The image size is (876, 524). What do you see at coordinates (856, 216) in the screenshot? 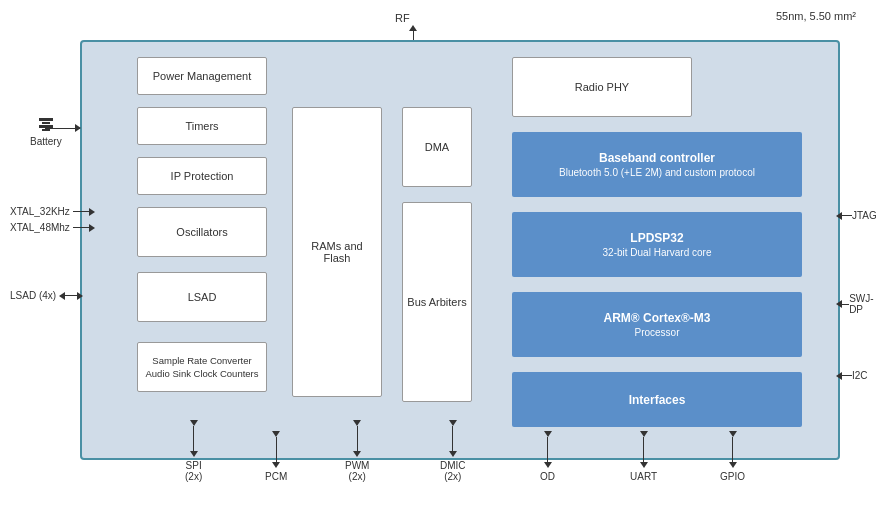
I see `jtag-group: JTAG` at bounding box center [856, 216].